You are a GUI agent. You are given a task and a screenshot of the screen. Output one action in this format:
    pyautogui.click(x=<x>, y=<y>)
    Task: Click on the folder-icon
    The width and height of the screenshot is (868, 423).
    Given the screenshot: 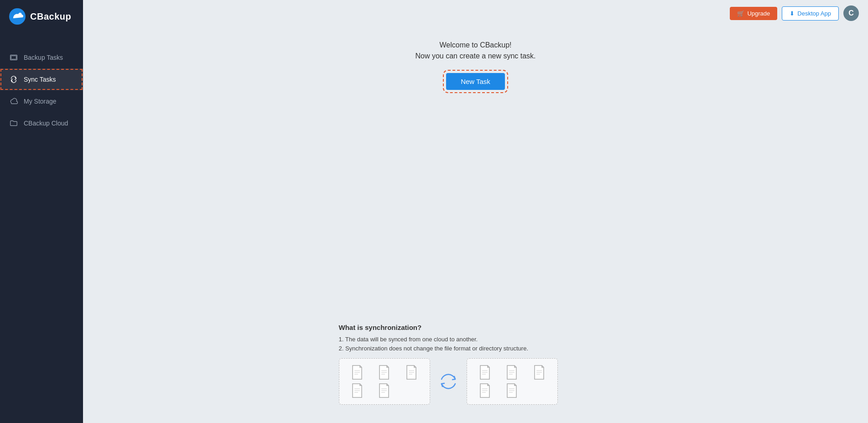 What is the action you would take?
    pyautogui.click(x=14, y=123)
    